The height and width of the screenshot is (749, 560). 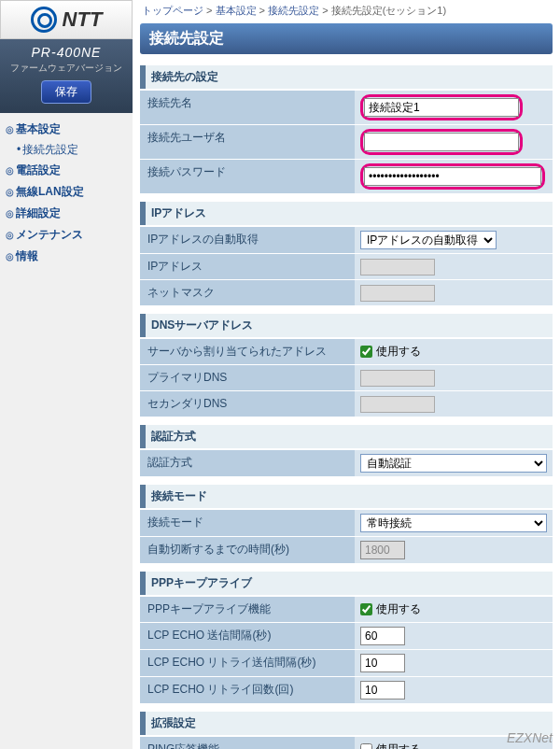 What do you see at coordinates (247, 293) in the screenshot?
I see `label-netmask: ネットマスク` at bounding box center [247, 293].